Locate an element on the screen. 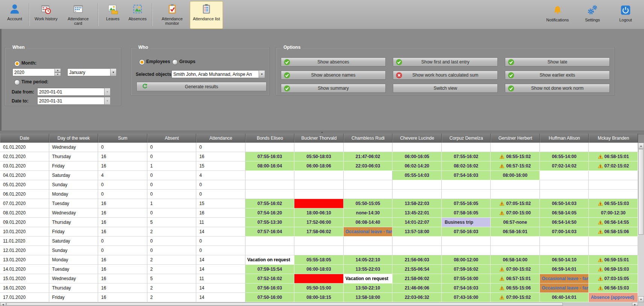 This screenshot has height=306, width=644. attendance-cell: 06:02-14:20 is located at coordinates (417, 166).